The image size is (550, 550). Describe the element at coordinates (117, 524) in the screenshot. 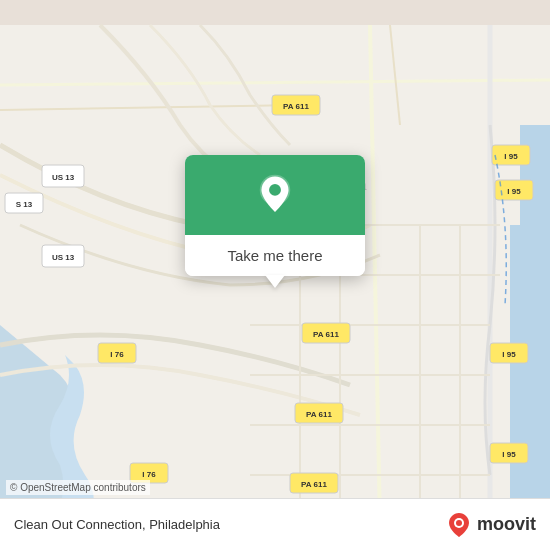

I see `location-info: Clean Out Connection, Philadelphia` at that location.